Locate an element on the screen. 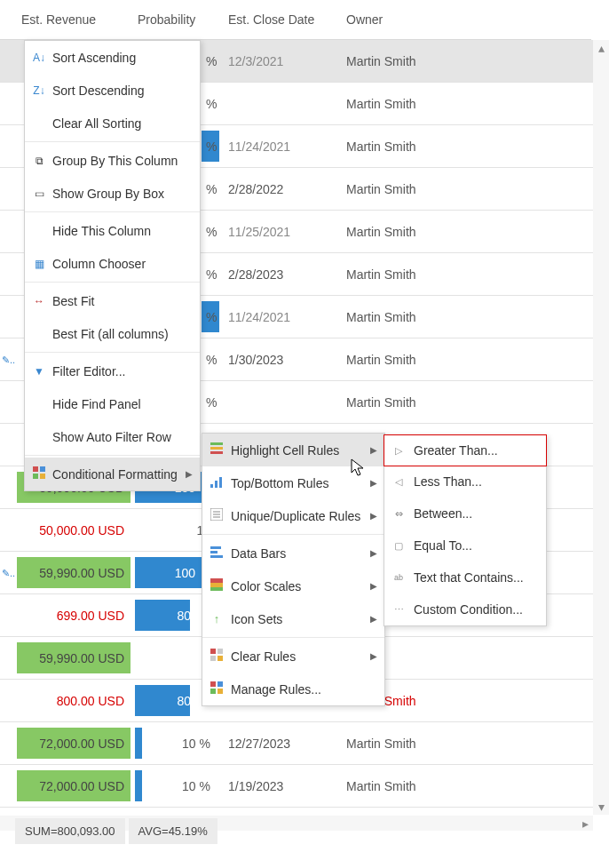  header-owner: Owner is located at coordinates (399, 20).